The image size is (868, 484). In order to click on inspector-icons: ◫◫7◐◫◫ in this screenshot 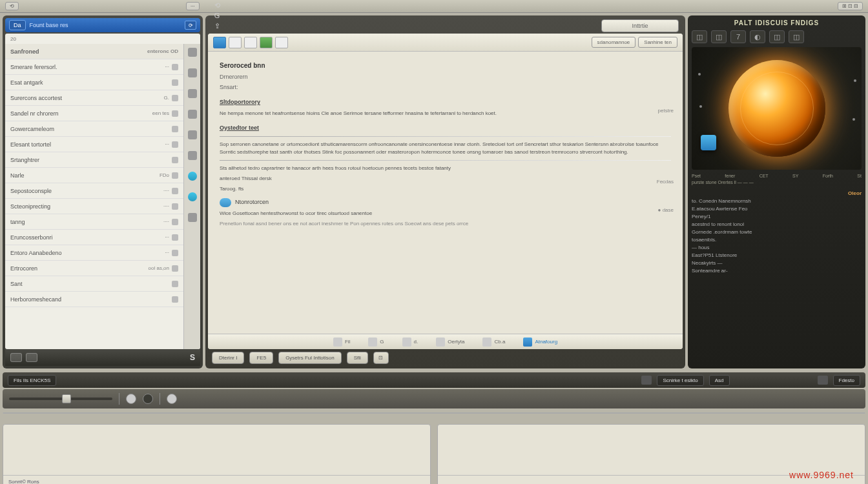, I will do `click(776, 37)`.